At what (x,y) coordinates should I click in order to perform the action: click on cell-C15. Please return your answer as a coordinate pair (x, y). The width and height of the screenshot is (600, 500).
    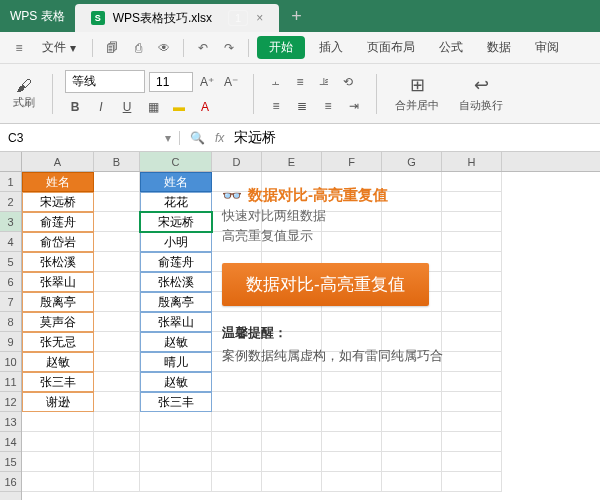
    Looking at the image, I should click on (176, 462).